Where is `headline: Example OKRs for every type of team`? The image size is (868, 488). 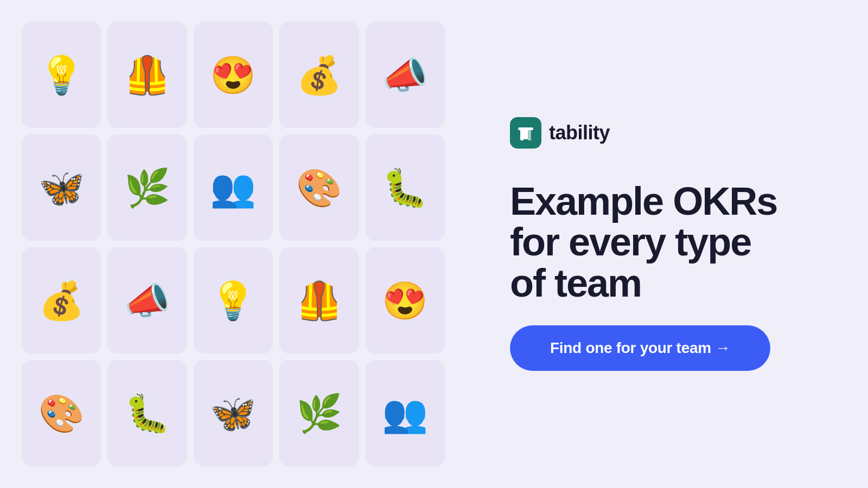 headline: Example OKRs for every type of team is located at coordinates (667, 243).